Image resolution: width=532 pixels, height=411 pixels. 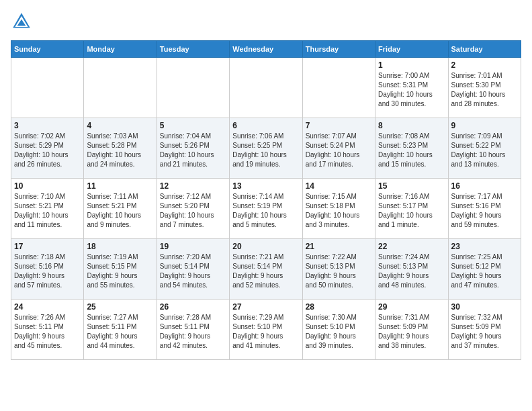 What do you see at coordinates (339, 126) in the screenshot?
I see `day-number: 7` at bounding box center [339, 126].